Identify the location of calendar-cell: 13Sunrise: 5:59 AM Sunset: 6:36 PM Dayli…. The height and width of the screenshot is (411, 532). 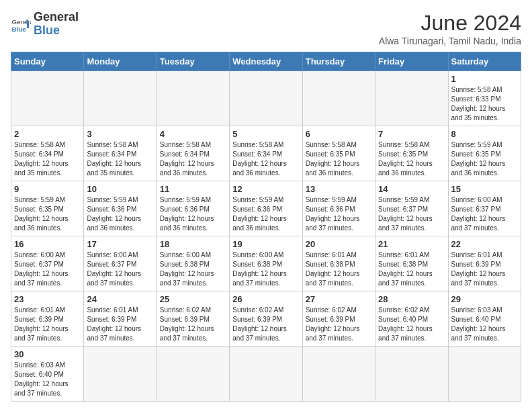
(339, 209).